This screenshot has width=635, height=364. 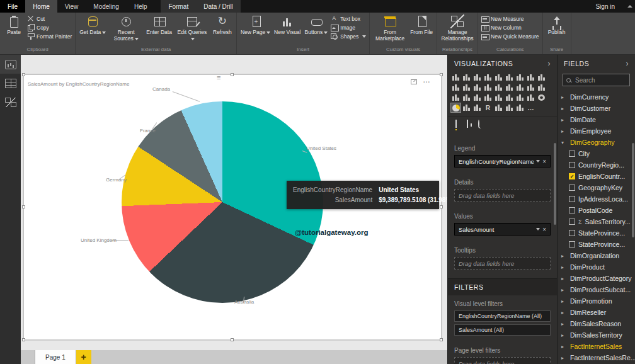 What do you see at coordinates (287, 25) in the screenshot?
I see `new-visual-button: New Visual` at bounding box center [287, 25].